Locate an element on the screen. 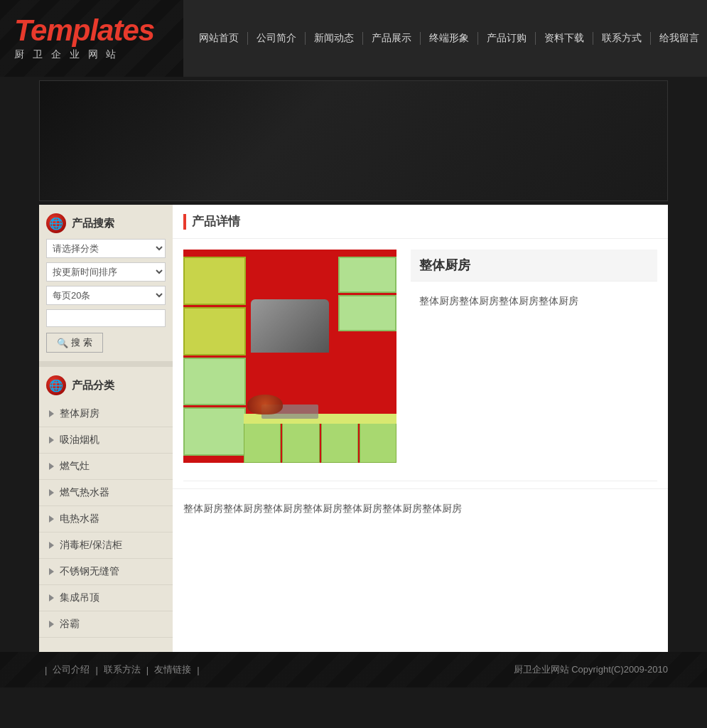 This screenshot has width=707, height=728. nav-download: 资料下载 is located at coordinates (564, 38).